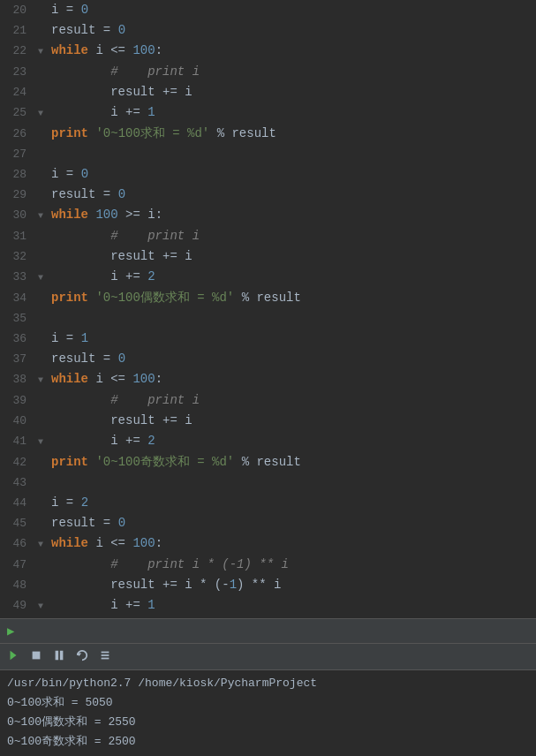 The image size is (536, 756). I want to click on code-line: 27, so click(268, 154).